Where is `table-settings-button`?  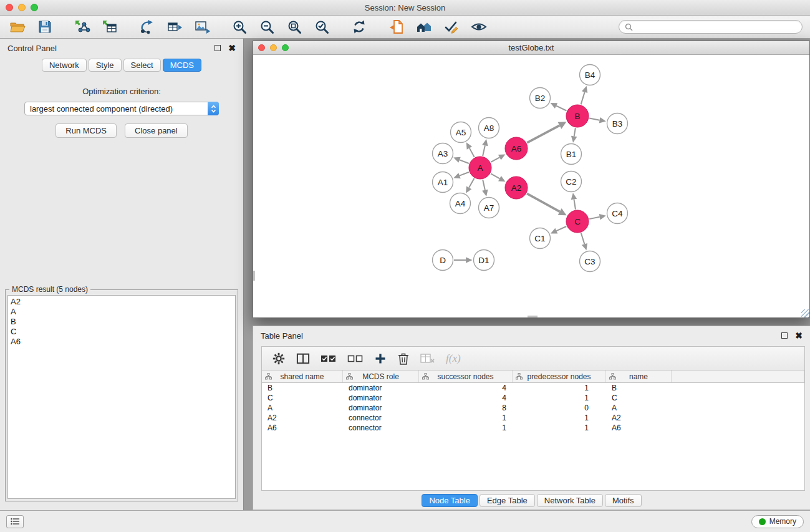
table-settings-button is located at coordinates (279, 359).